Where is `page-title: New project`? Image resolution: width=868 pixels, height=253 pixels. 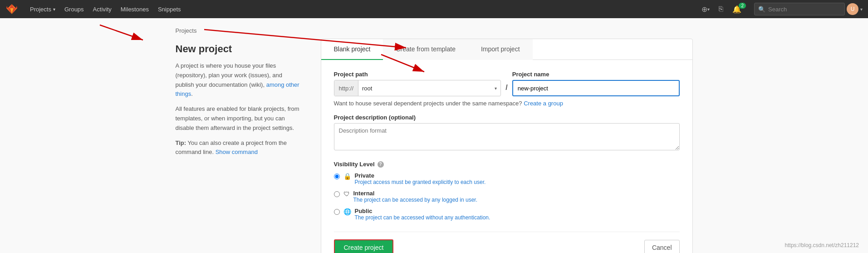 page-title: New project is located at coordinates (239, 49).